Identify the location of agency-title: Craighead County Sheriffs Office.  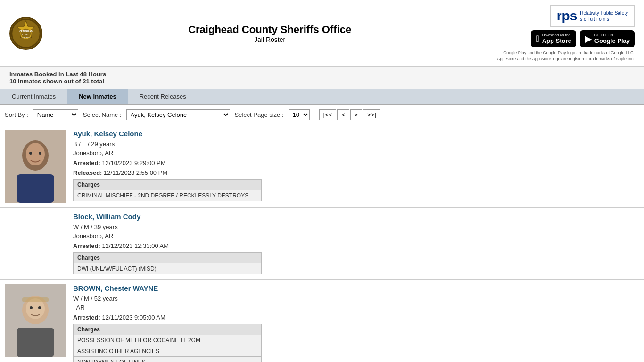
(270, 30).